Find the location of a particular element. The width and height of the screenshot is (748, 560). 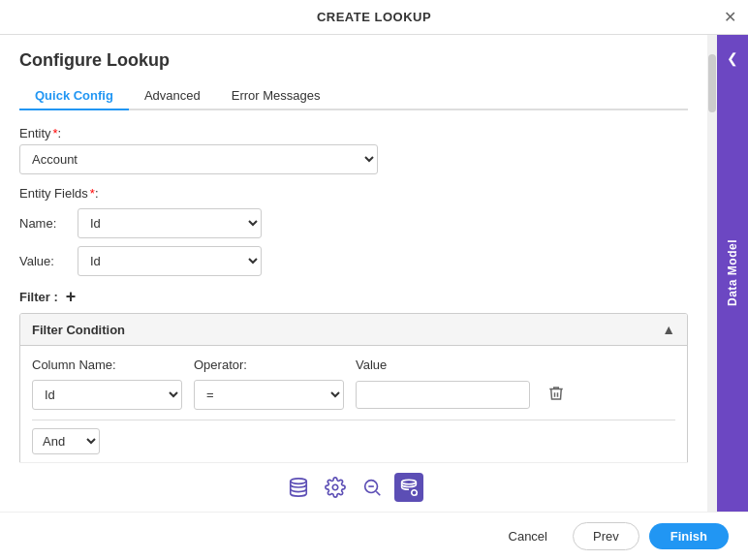

filter-row: Id Name = != > < is located at coordinates (354, 395).